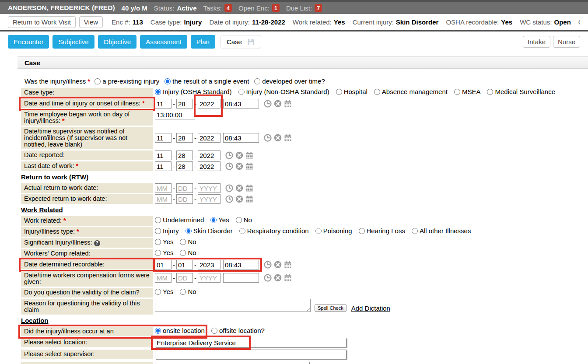 The height and width of the screenshot is (364, 588). Describe the element at coordinates (188, 291) in the screenshot. I see `radio-validity-no: No` at that location.